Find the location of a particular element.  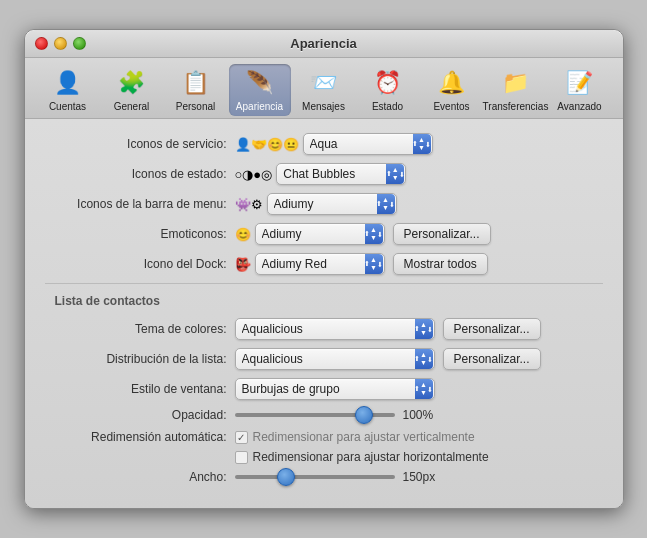

toolbar-item-estado: ⏰ Estado is located at coordinates (388, 90).